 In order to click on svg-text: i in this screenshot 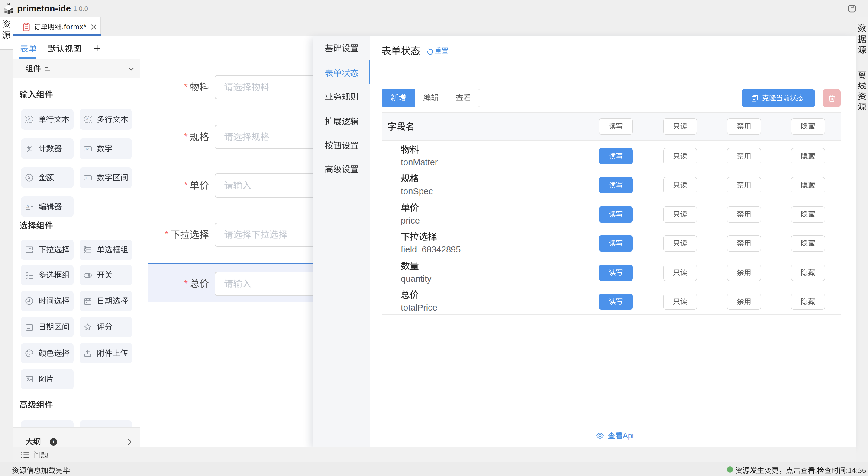, I will do `click(54, 442)`.